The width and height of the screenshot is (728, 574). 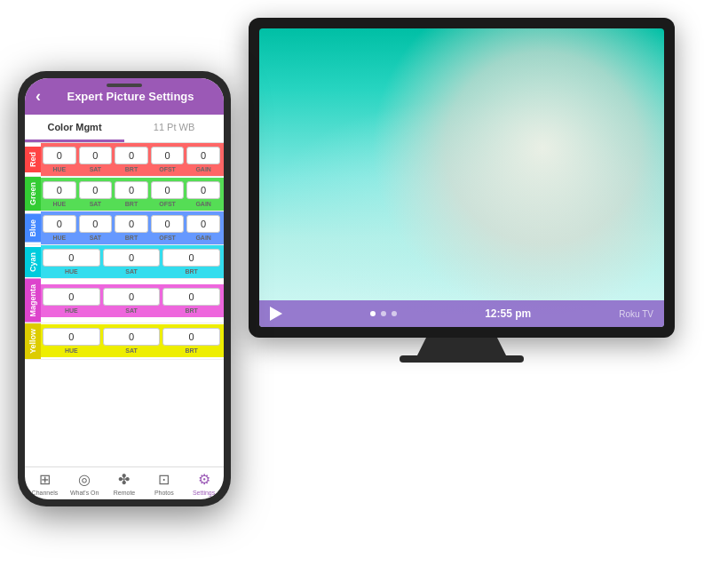 I want to click on yellow-brt-val: 0, so click(x=192, y=337).